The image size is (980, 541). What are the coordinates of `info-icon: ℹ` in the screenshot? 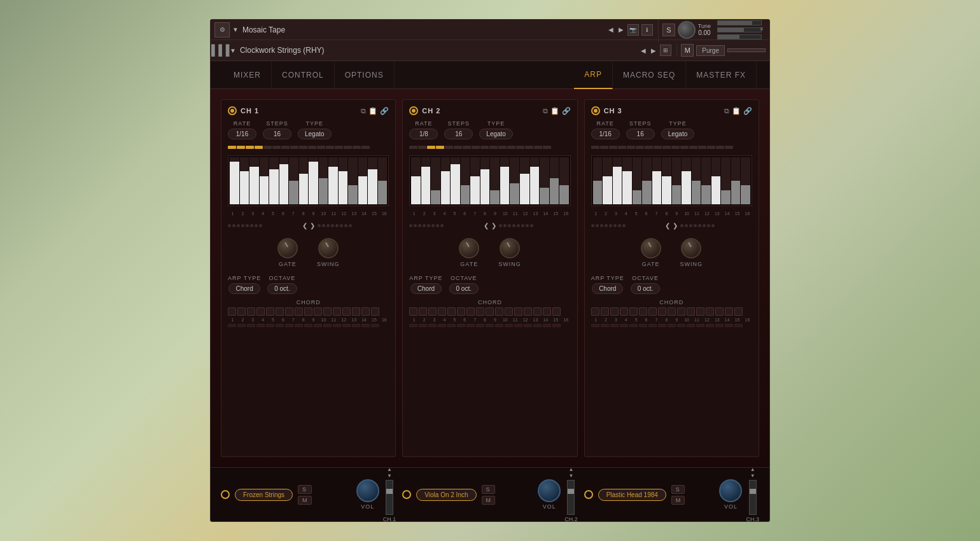 It's located at (647, 30).